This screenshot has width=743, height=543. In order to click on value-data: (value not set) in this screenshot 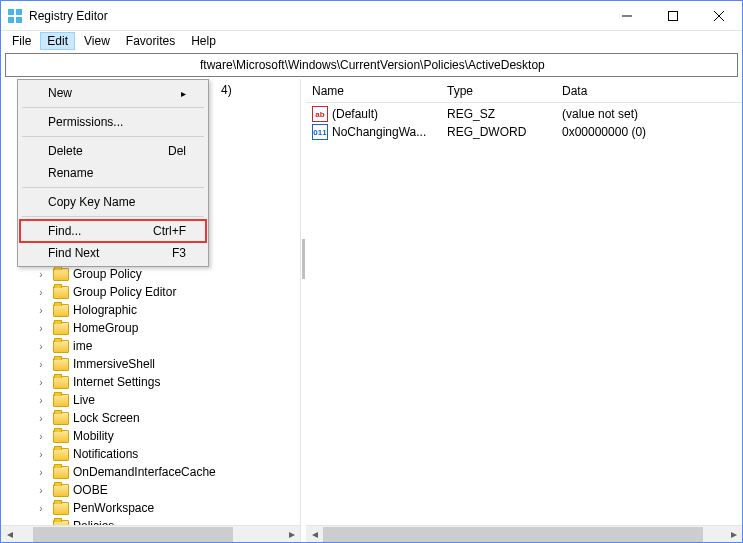, I will do `click(649, 114)`.